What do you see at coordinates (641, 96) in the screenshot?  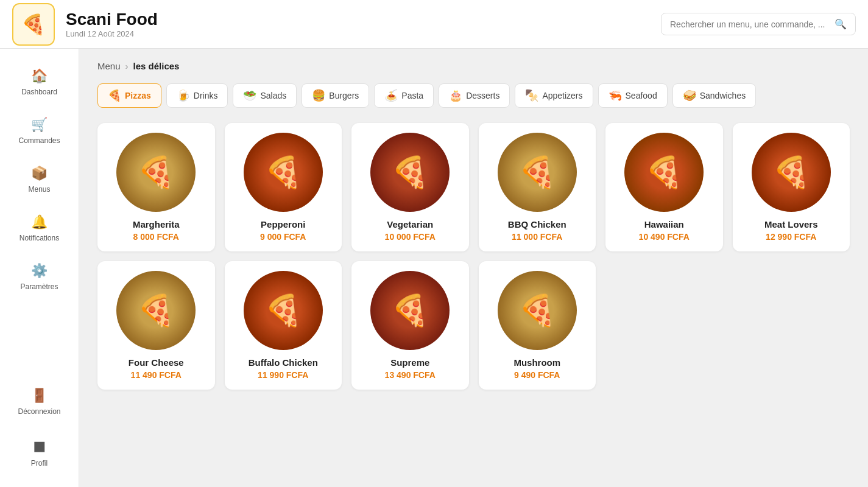 I see `seafood-label: Seafood` at bounding box center [641, 96].